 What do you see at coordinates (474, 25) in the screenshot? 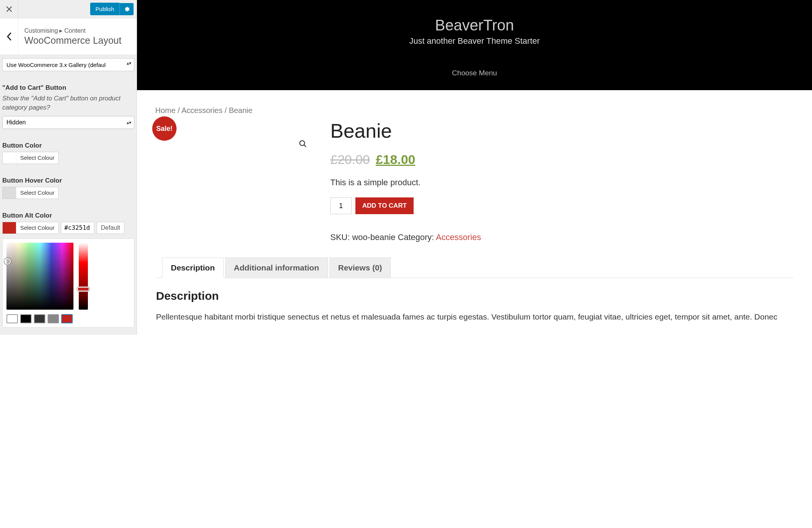
I see `site-title: BeaverTron` at bounding box center [474, 25].